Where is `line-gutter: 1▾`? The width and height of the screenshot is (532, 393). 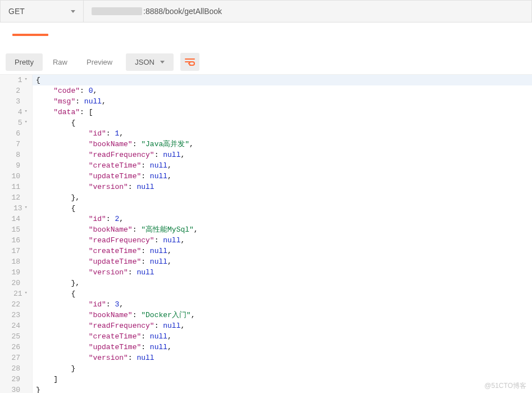
line-gutter: 1▾ is located at coordinates (16, 80).